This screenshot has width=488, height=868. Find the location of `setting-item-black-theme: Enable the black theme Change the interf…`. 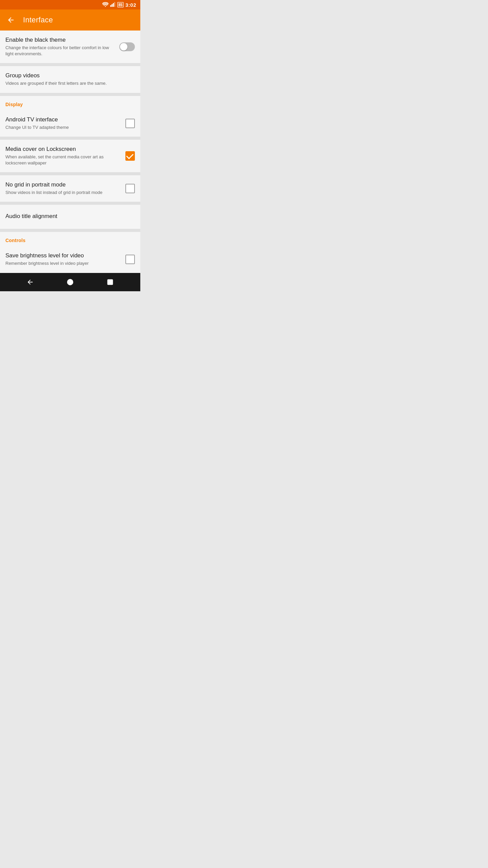

setting-item-black-theme: Enable the black theme Change the interf… is located at coordinates (70, 47).